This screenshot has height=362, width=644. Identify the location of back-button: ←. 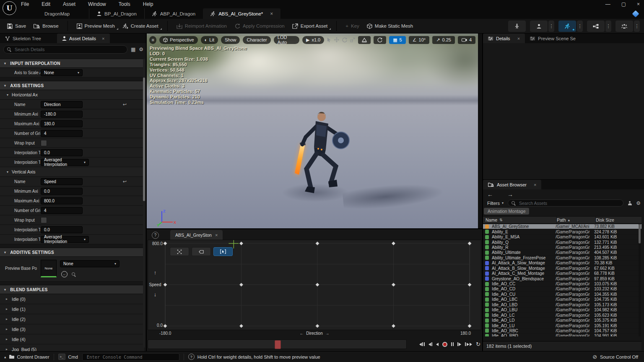
(490, 194).